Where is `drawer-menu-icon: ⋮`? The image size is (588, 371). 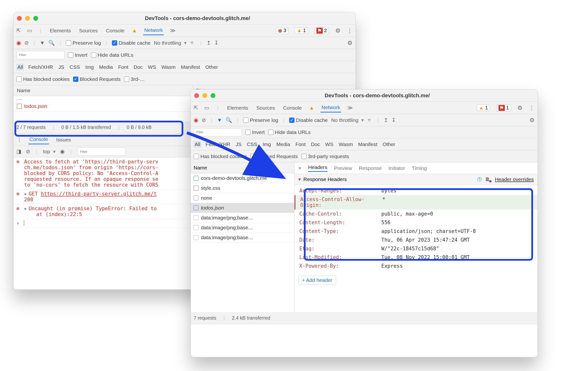
drawer-menu-icon: ⋮ is located at coordinates (19, 140).